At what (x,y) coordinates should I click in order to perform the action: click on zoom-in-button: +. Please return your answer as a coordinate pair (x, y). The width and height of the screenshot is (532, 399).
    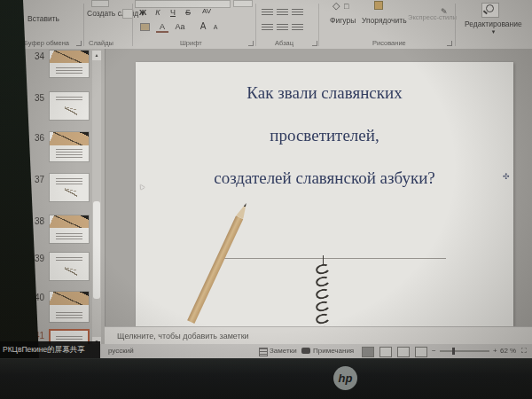
    Looking at the image, I should click on (495, 351).